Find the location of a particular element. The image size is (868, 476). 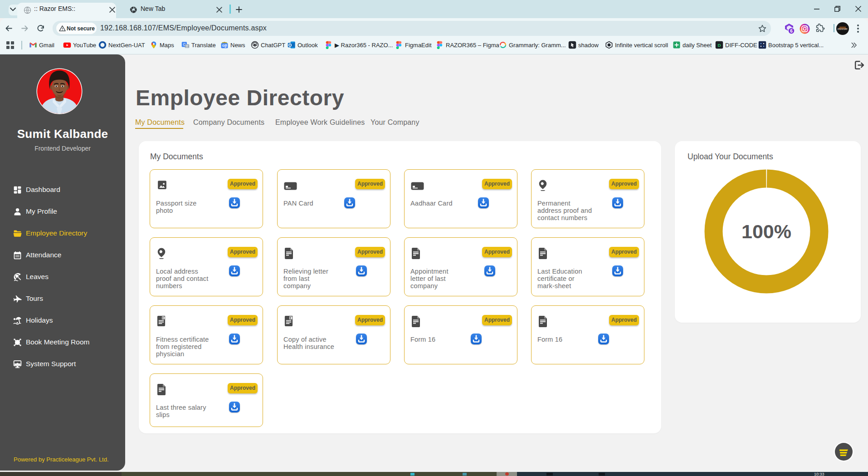

svg-text: 6 is located at coordinates (791, 31).